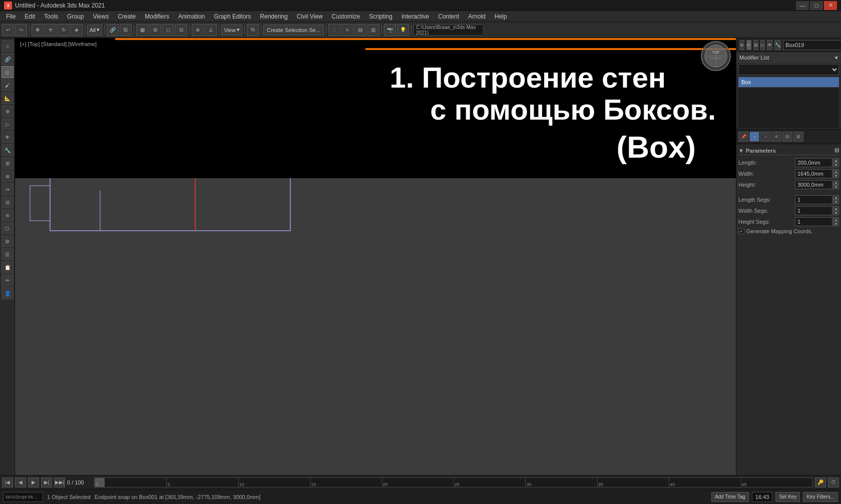  I want to click on height-up: ▲, so click(836, 182).